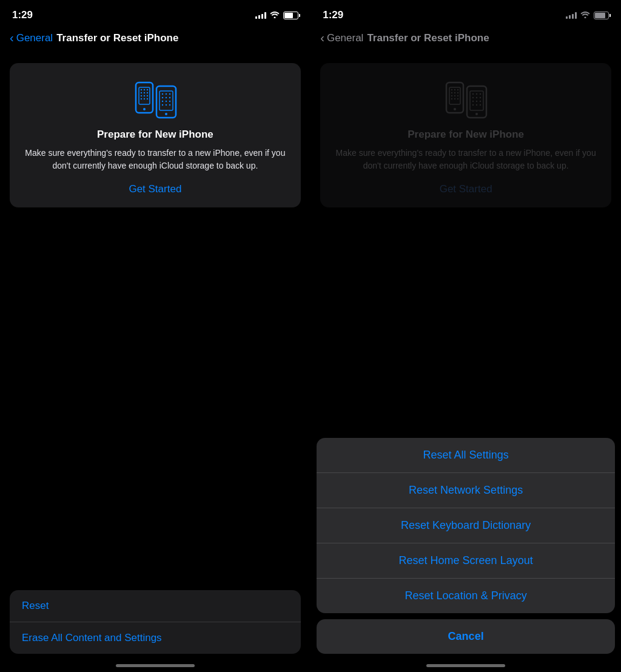  I want to click on left-nav-bar: ‹ General Transfer or Reset iPhone, so click(155, 40).